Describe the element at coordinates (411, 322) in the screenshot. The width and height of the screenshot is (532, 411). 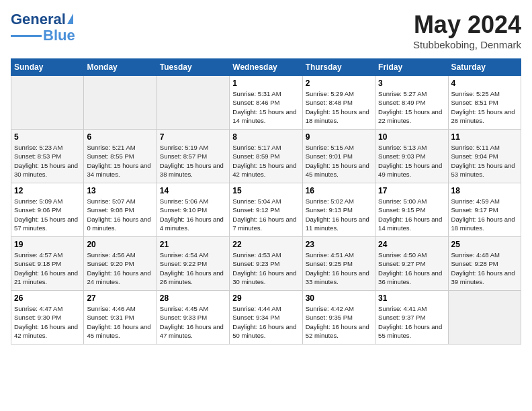
I see `day-info: Sunrise: 4:41 AMSunset: 9:37 PMDaylight:…` at that location.